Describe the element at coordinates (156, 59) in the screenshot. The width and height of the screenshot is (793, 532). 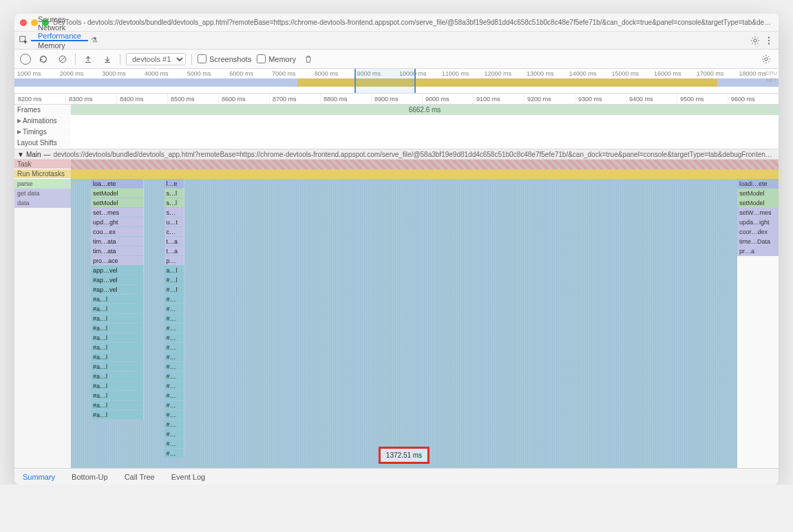
I see `profile-selector: devtools #1` at that location.